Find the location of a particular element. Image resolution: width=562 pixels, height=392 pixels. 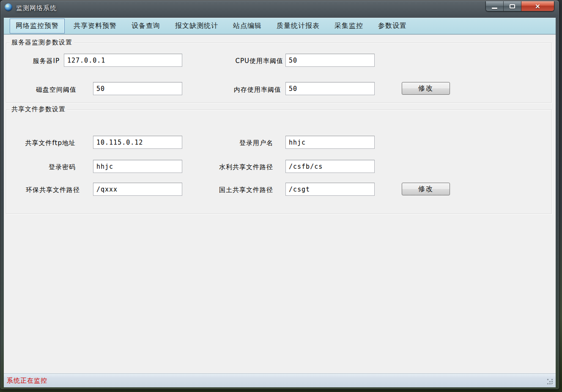

ftp-address-input is located at coordinates (138, 142).